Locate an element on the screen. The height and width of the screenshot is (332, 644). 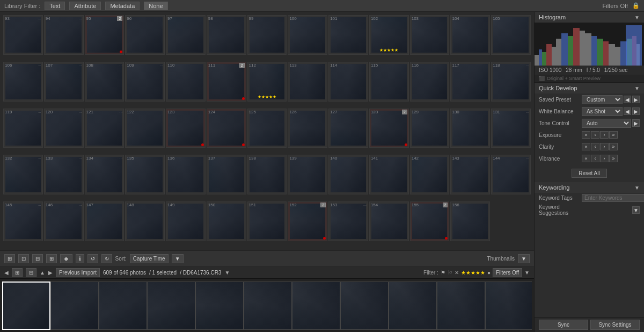
preset-prev-btn: ◀ is located at coordinates (627, 99).